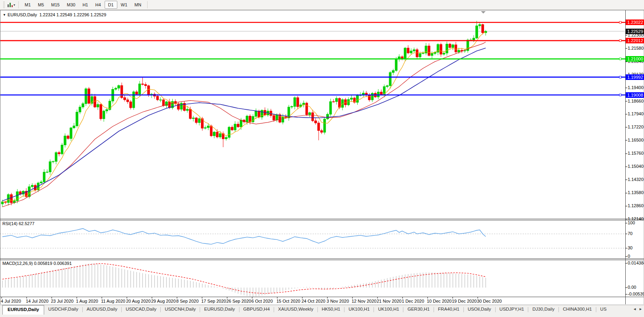  What do you see at coordinates (54, 15) in the screenshot?
I see `chart-title: ▼EURUSD,Daily1.22324 1.22549 1.22296 1.2…` at bounding box center [54, 15].